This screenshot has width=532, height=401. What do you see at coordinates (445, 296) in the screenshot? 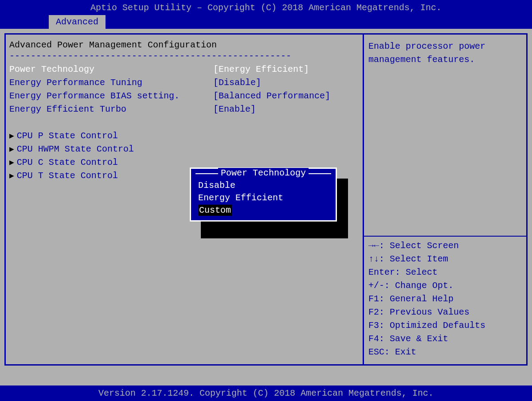
I see `shortcuts-panel: →←: Select Screen ↑↓: Select Item Enter:…` at bounding box center [445, 296].